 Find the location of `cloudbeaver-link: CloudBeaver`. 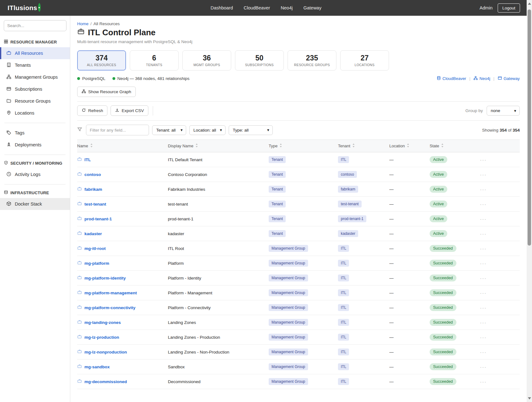

cloudbeaver-link: CloudBeaver is located at coordinates (451, 79).